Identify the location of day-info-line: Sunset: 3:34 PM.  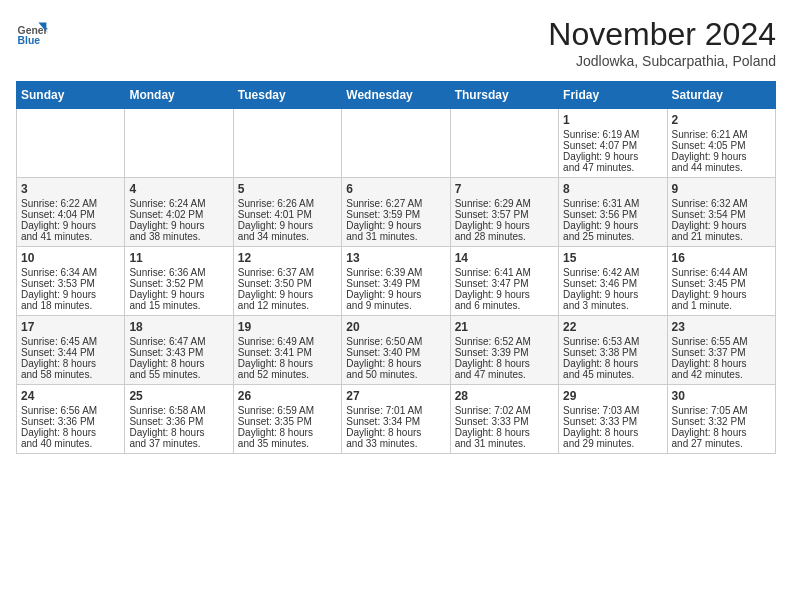
(396, 422).